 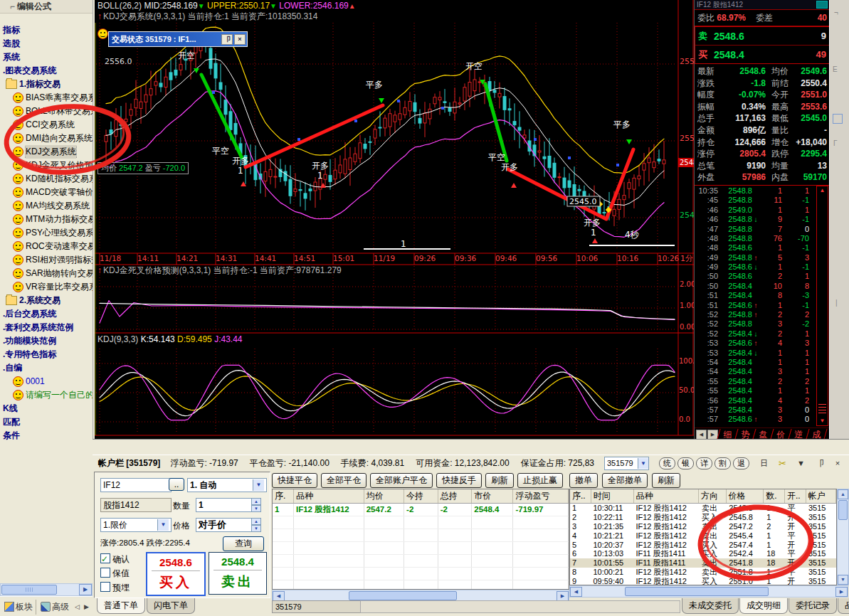 I want to click on chart-smiley-icon, so click(x=104, y=35).